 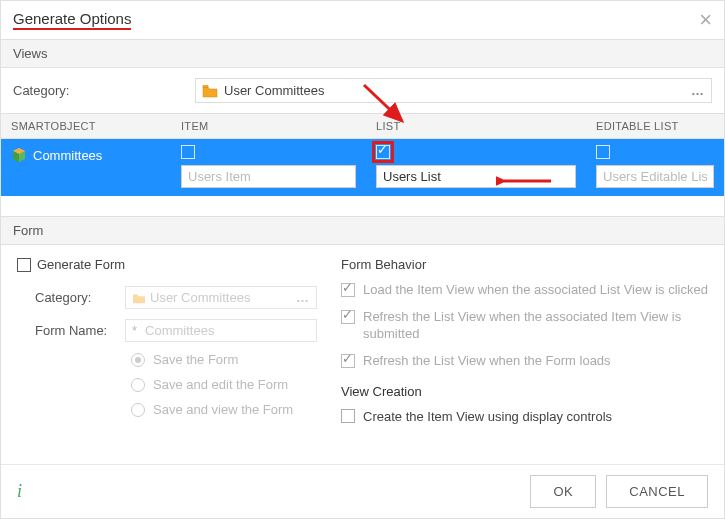 What do you see at coordinates (86, 154) in the screenshot?
I see `smartobject-cell: Committees` at bounding box center [86, 154].